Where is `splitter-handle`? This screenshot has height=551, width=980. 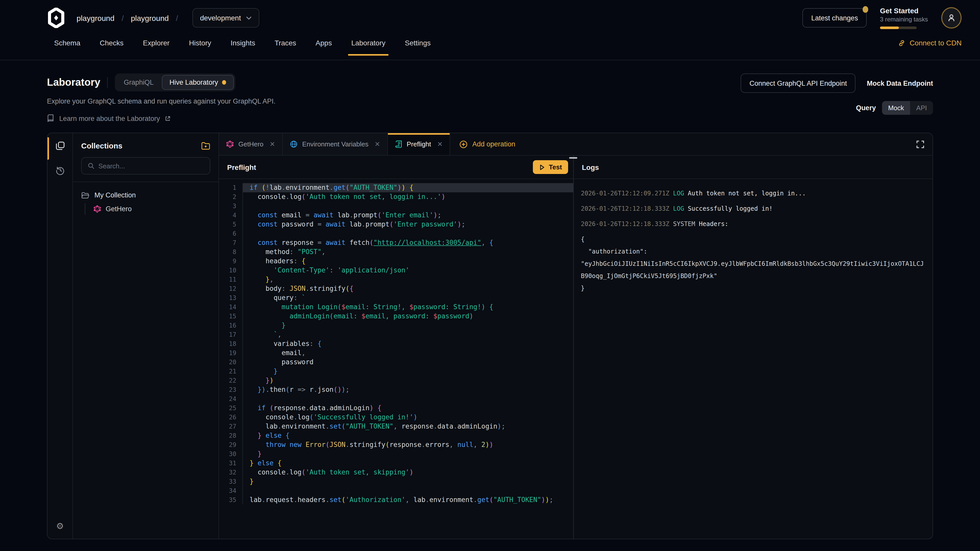
splitter-handle is located at coordinates (573, 158).